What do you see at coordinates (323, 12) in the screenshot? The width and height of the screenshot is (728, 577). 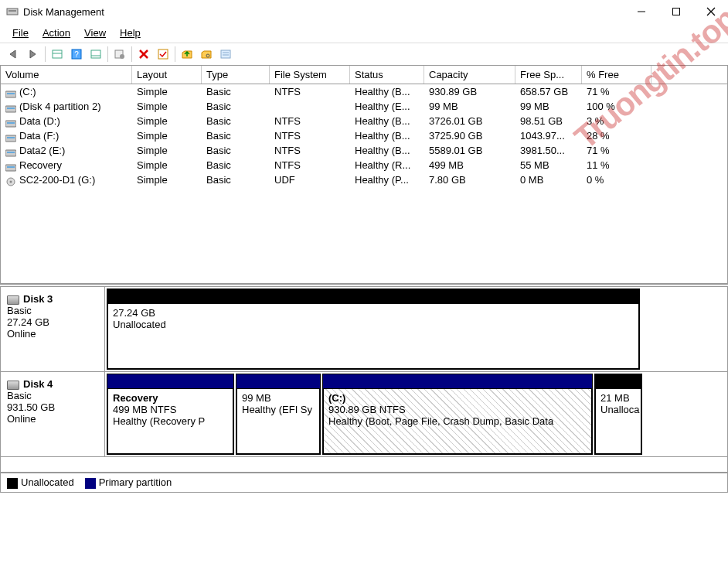 I see `window-title: Disk Management` at bounding box center [323, 12].